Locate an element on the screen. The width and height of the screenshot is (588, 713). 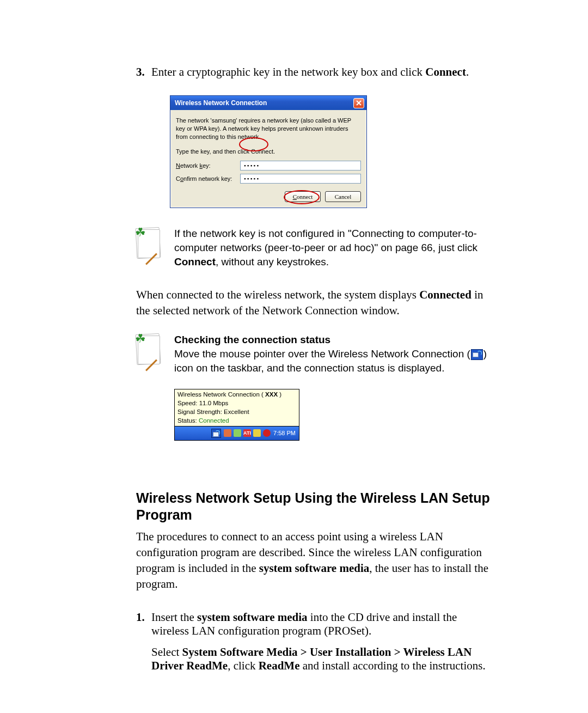
body-paragraph: The procedures to connect to an access p… is located at coordinates (316, 560).